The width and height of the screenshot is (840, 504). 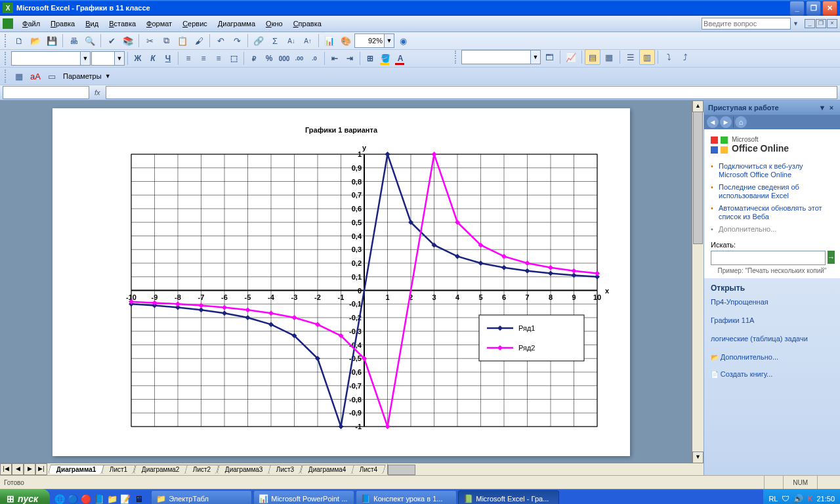 What do you see at coordinates (403, 41) in the screenshot?
I see `help-icon: ◉` at bounding box center [403, 41].